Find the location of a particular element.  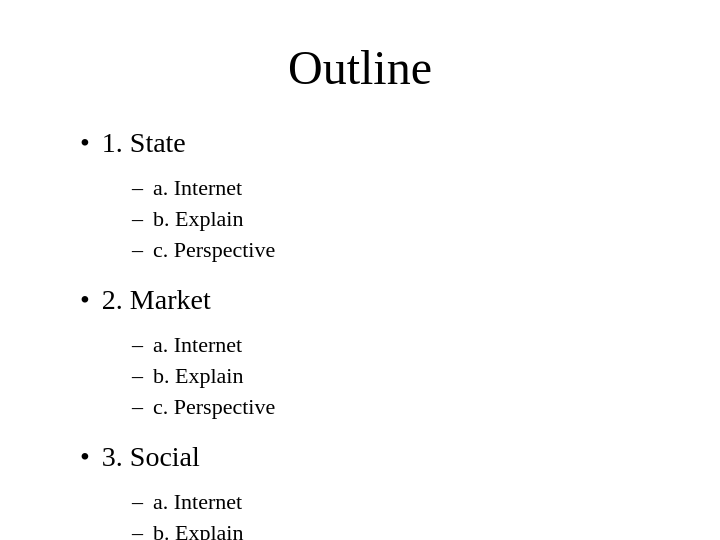

dash-2a: – is located at coordinates (138, 346).